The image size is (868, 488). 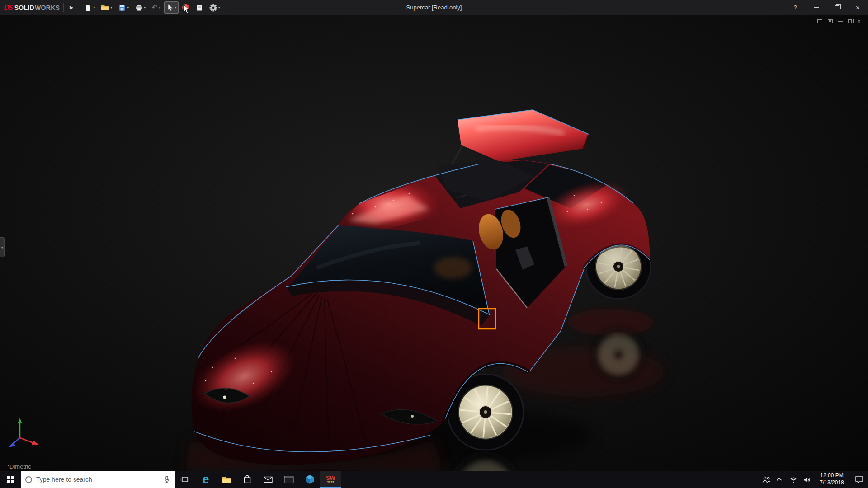 I want to click on system-tray: 12:00 PM 7/13/2018, so click(x=814, y=479).